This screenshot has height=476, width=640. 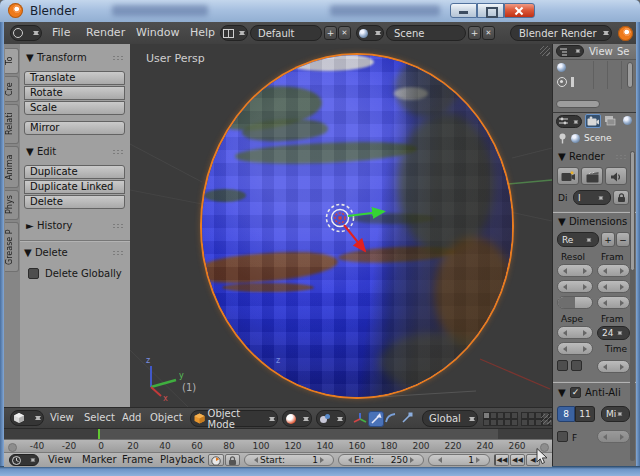 I want to click on mode-selector: Object Mode, so click(x=234, y=418).